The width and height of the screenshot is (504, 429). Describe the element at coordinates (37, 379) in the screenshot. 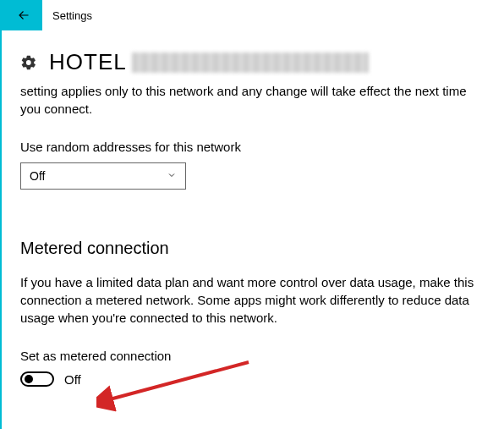

I see `metered-toggle` at that location.